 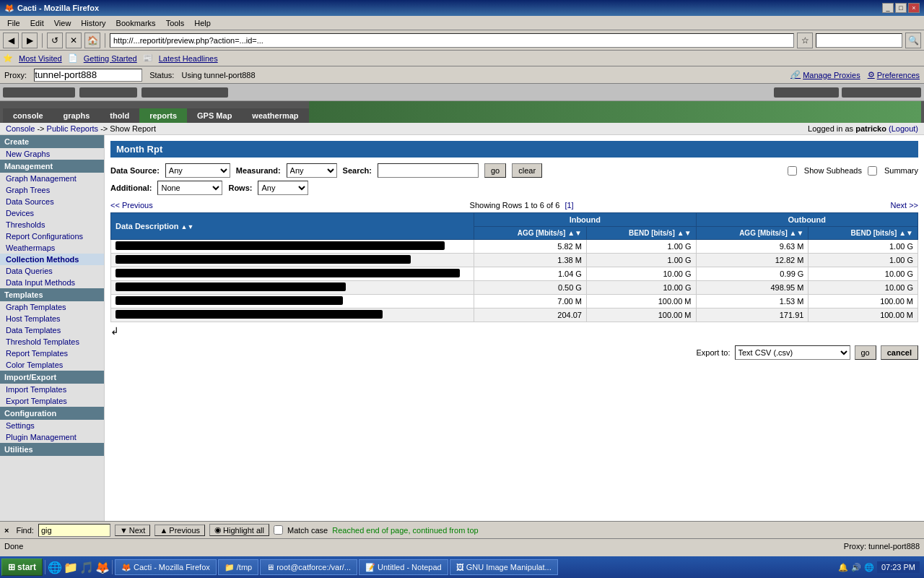 I want to click on tab-weathermap: weathermap, so click(x=275, y=116).